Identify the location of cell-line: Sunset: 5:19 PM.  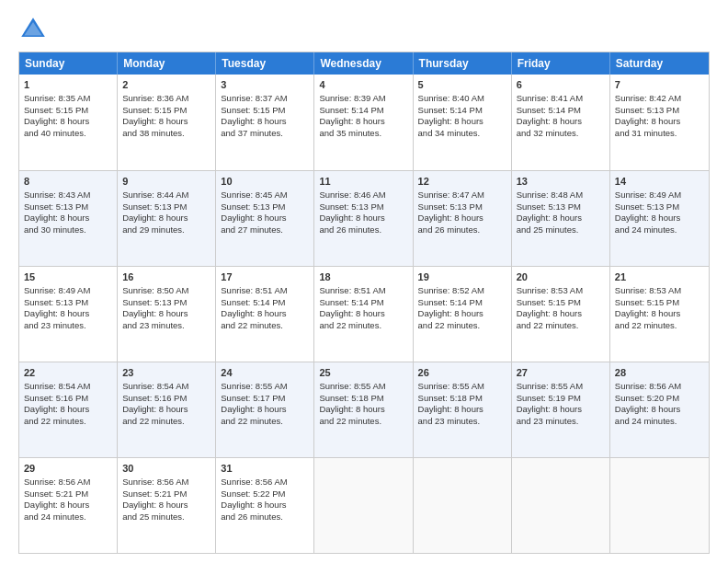
(561, 399).